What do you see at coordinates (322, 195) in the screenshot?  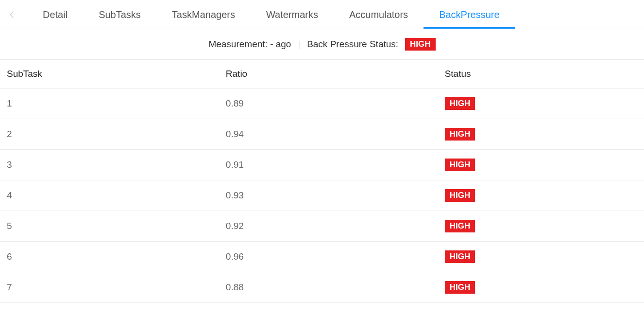 I see `table-row: 40.93HIGH` at bounding box center [322, 195].